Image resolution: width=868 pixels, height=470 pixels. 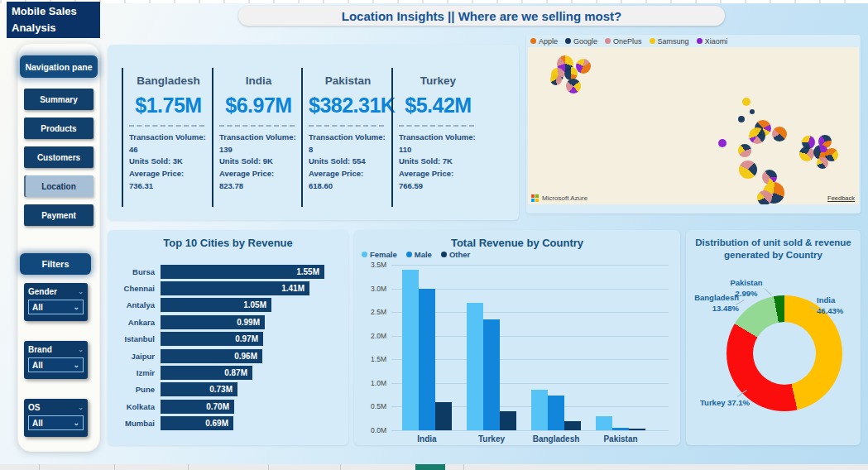 I want to click on revenue-bar: 1.41M, so click(x=235, y=288).